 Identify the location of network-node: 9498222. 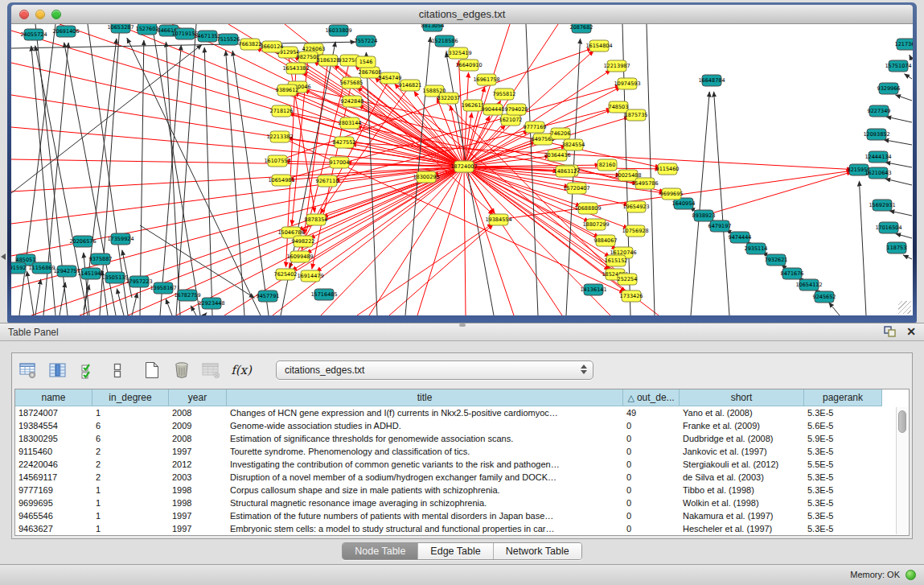
(304, 241).